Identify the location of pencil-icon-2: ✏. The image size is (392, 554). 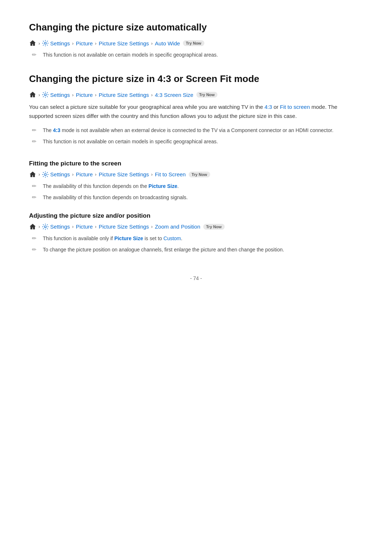
(36, 130).